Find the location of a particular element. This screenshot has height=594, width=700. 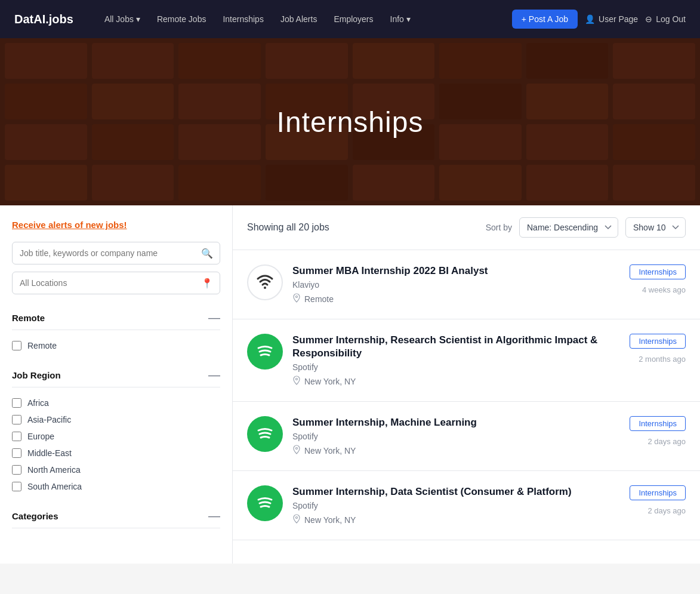

categories-filter-toggle: — is located at coordinates (214, 516).